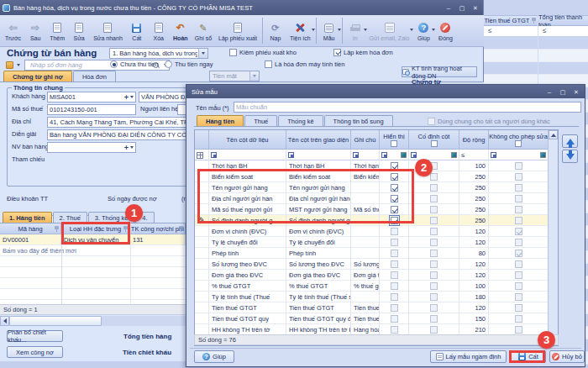 The width and height of the screenshot is (588, 368). I want to click on cell-width: 120, so click(474, 242).